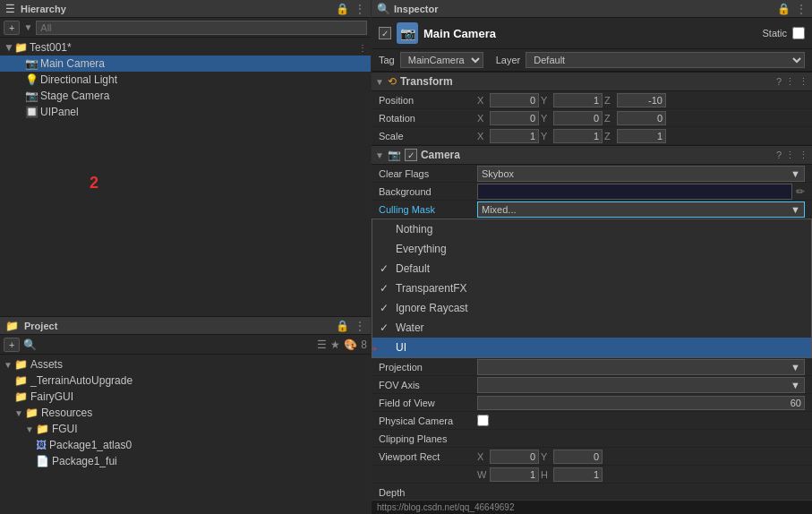 This screenshot has width=812, height=514. Describe the element at coordinates (363, 48) in the screenshot. I see `item-more-icon: ⋮` at that location.